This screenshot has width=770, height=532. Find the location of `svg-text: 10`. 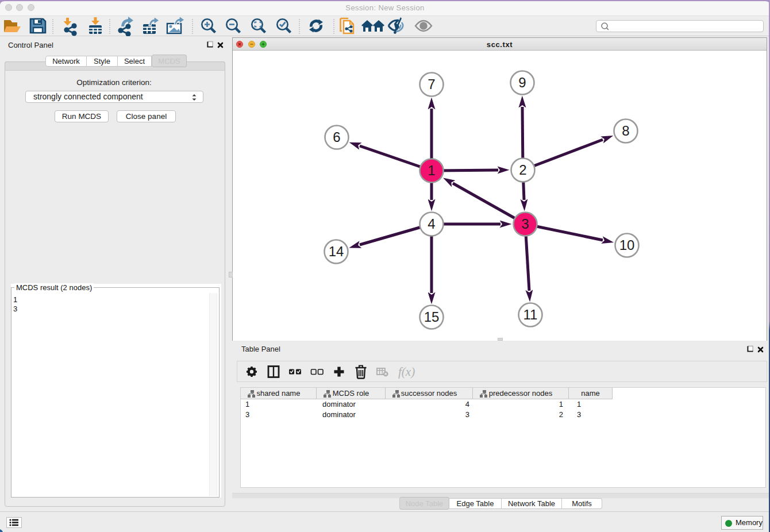

svg-text: 10 is located at coordinates (627, 245).